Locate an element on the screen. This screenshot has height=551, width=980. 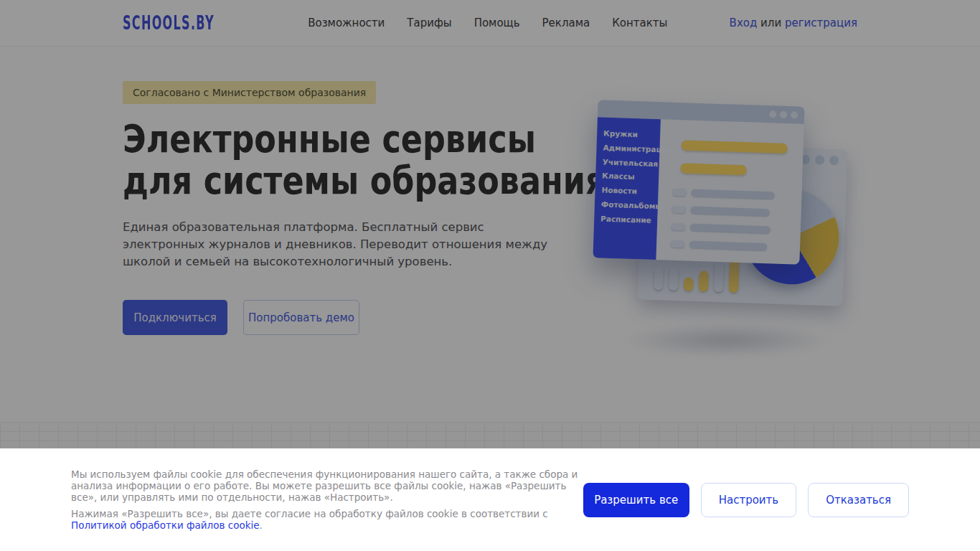
cookie-paragraph-1: Мы используем файлы cookie для обеспечен… is located at coordinates (327, 486).